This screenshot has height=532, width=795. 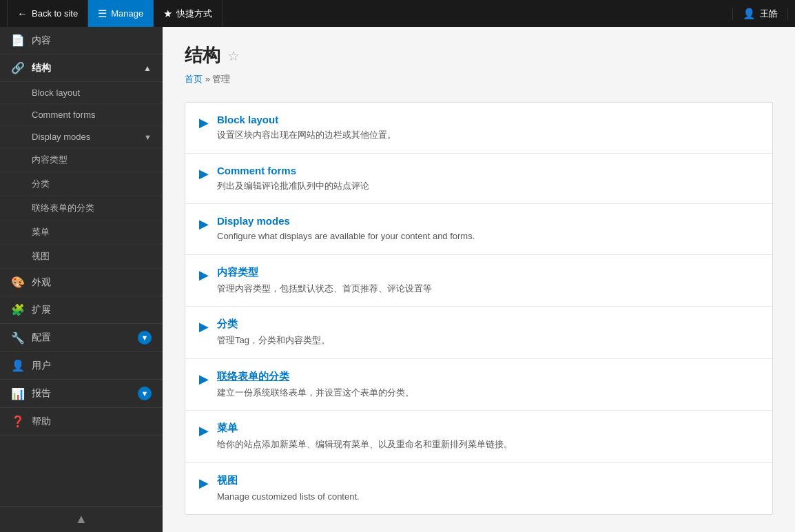 I want to click on sidebar-item-structure: 🔗 结构 ▲, so click(x=81, y=68).